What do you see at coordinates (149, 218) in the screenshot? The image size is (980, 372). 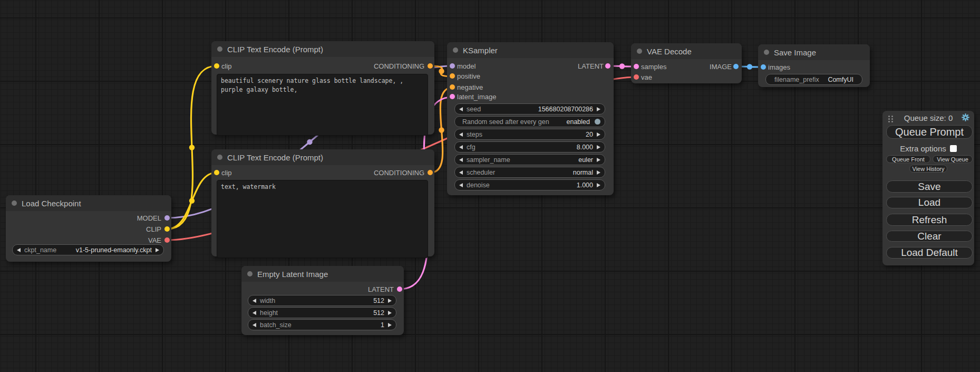 I see `output-label: MODEL` at bounding box center [149, 218].